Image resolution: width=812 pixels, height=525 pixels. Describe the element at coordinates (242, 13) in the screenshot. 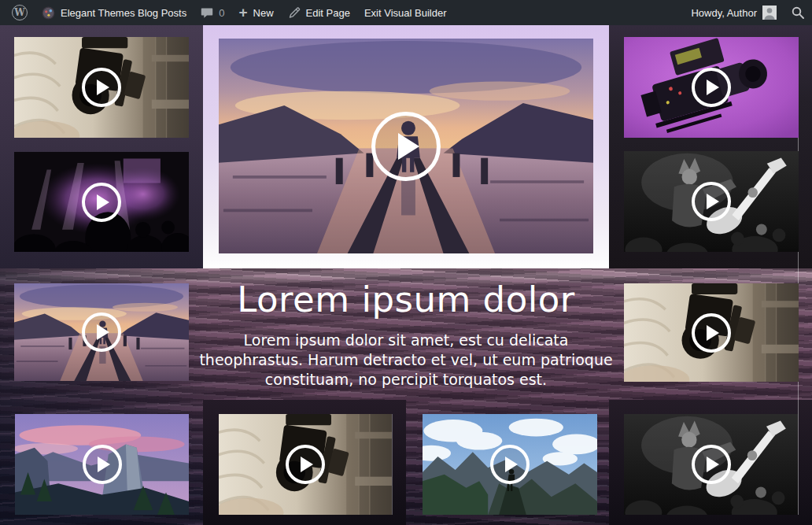

I see `plus-icon: +` at that location.